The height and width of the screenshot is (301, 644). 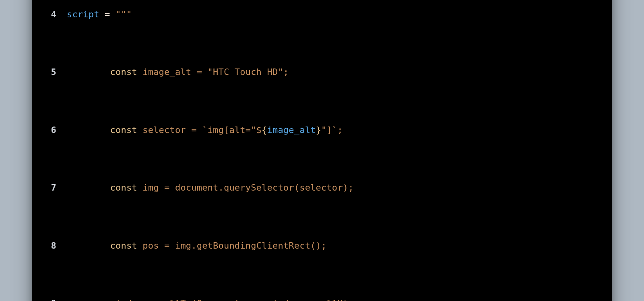 What do you see at coordinates (57, 130) in the screenshot?
I see `line-number: 6` at bounding box center [57, 130].